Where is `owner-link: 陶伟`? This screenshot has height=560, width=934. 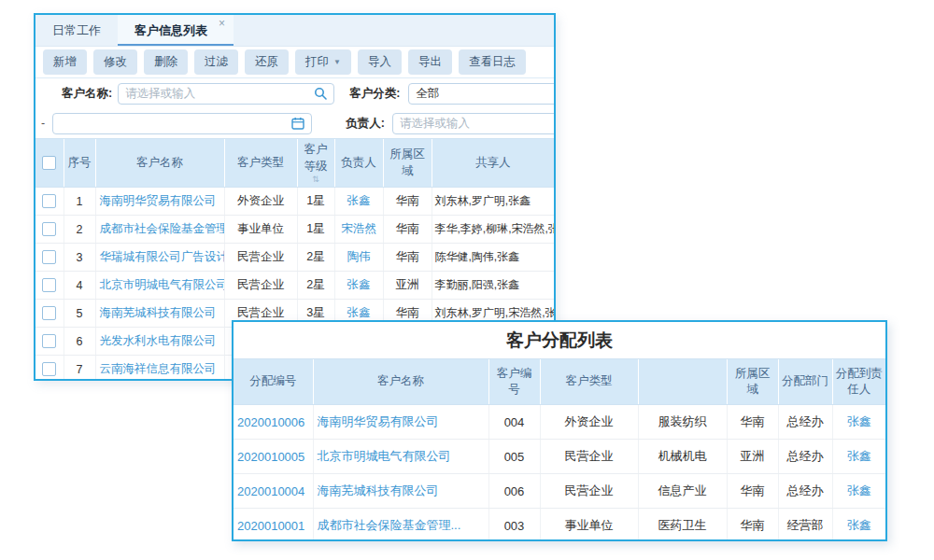 owner-link: 陶伟 is located at coordinates (359, 257).